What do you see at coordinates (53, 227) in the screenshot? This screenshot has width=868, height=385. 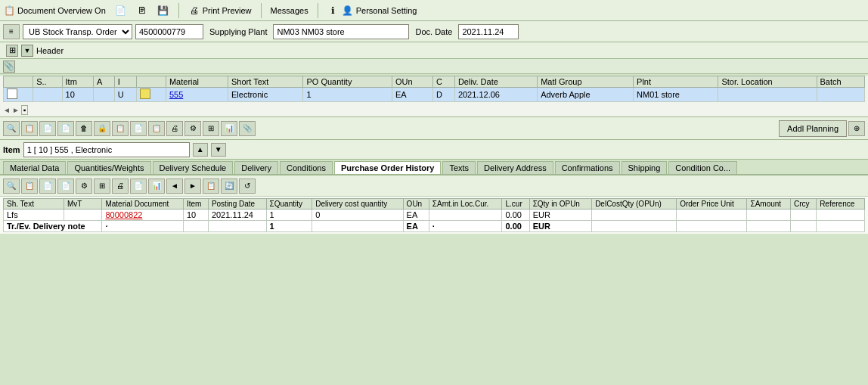 I see `dcell-summary-label: Tr./Ev. Delivery note` at bounding box center [53, 227].